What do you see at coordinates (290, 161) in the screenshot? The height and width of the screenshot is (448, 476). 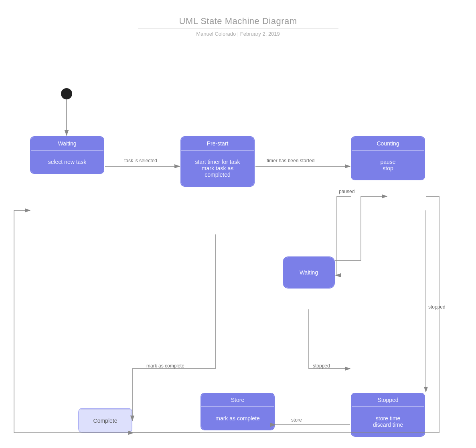 I see `label-timer-started: timer has been started` at bounding box center [290, 161].